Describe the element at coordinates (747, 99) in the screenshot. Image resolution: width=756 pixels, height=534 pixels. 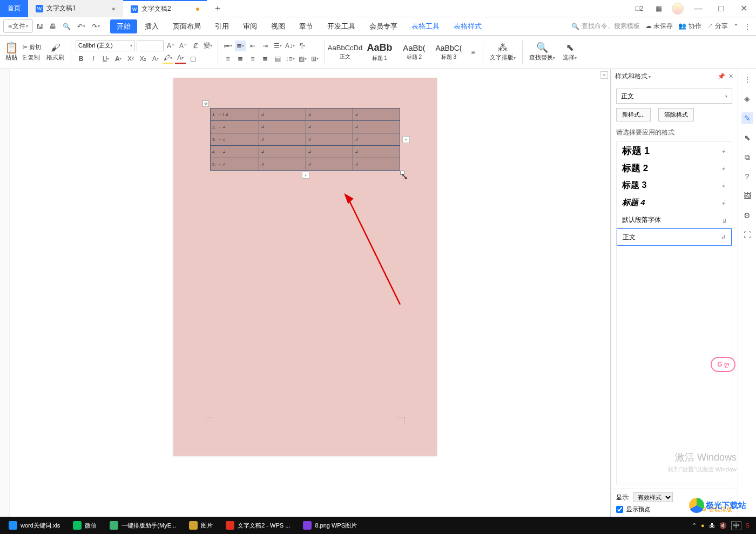
I see `diamond-icon: ◈` at that location.